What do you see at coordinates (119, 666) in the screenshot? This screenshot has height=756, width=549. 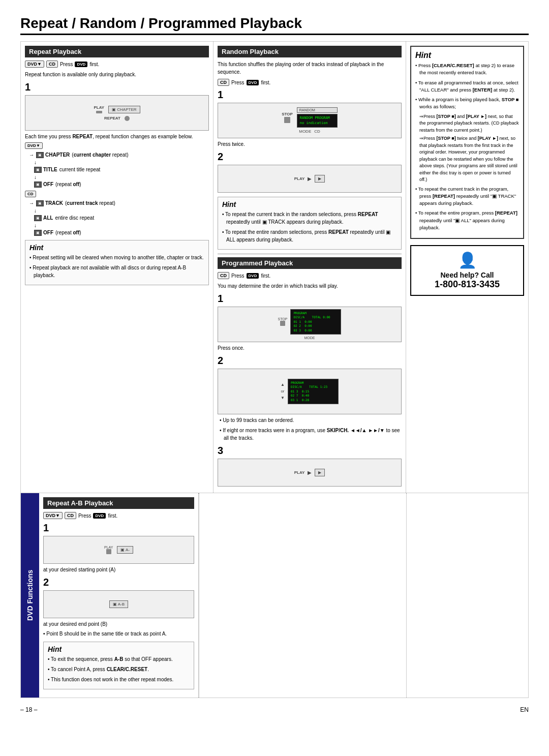 I see `ab-hint-box: Hint To exit the sequence, press A-B so …` at bounding box center [119, 666].